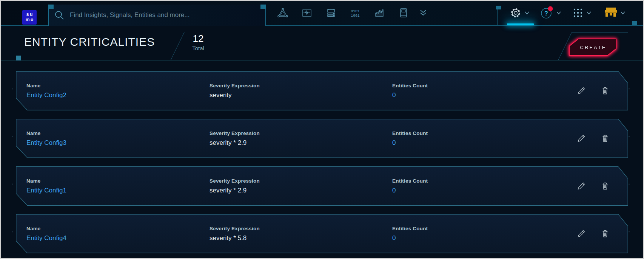  What do you see at coordinates (322, 43) in the screenshot?
I see `page-header: ENTITY CRITICALITIES 12 Total CREATE` at bounding box center [322, 43].